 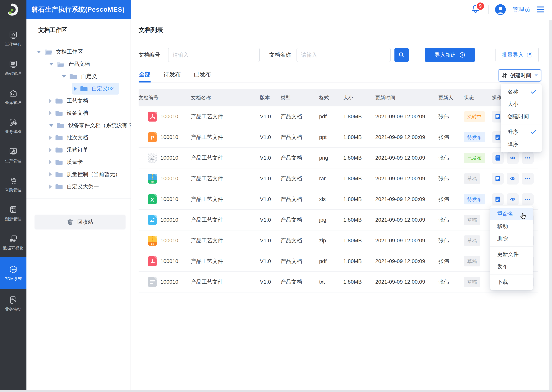 I want to click on table-row: 100010 产品工艺文件 V1.0 产品文档 rar 1.80MB 2021-…, so click(x=338, y=179).